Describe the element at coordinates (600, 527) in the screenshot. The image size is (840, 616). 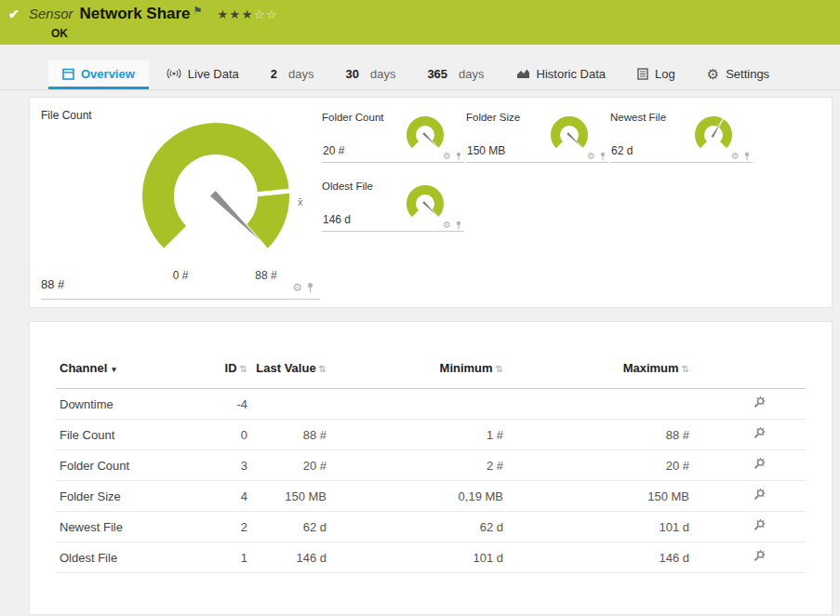
I see `cell-maximum: 101 d` at that location.